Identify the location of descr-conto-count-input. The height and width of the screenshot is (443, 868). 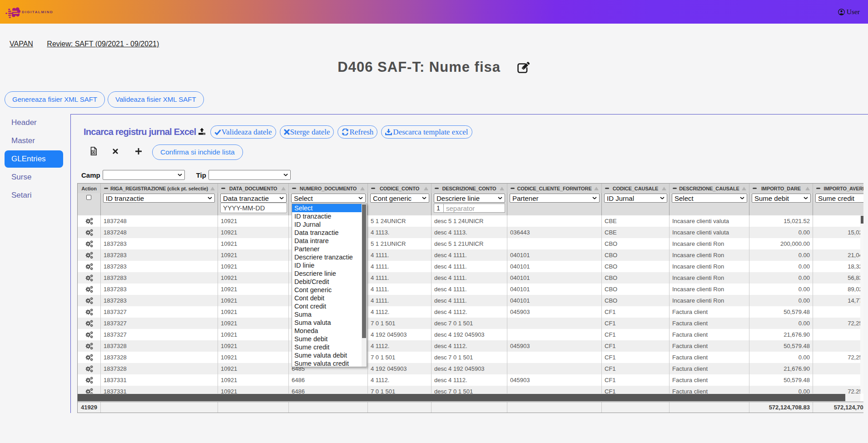
(439, 208).